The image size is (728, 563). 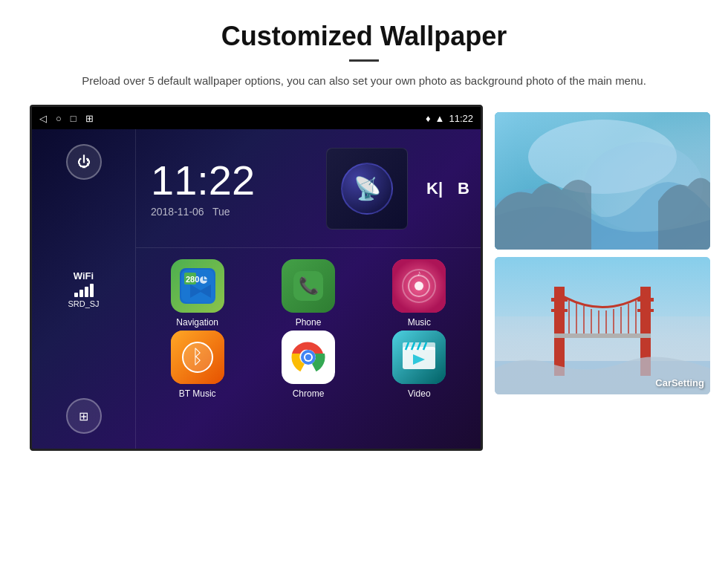 What do you see at coordinates (84, 162) in the screenshot?
I see `power-button: ⏻` at bounding box center [84, 162].